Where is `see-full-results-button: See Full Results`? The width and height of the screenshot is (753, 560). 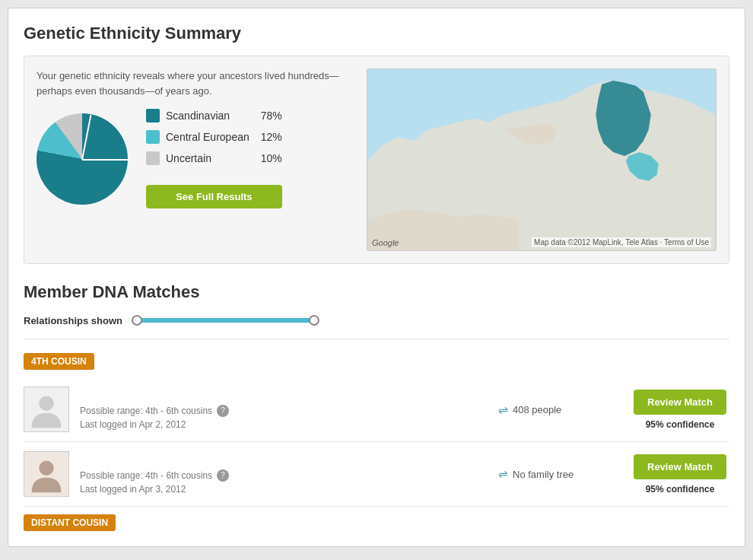
see-full-results-button: See Full Results is located at coordinates (214, 196).